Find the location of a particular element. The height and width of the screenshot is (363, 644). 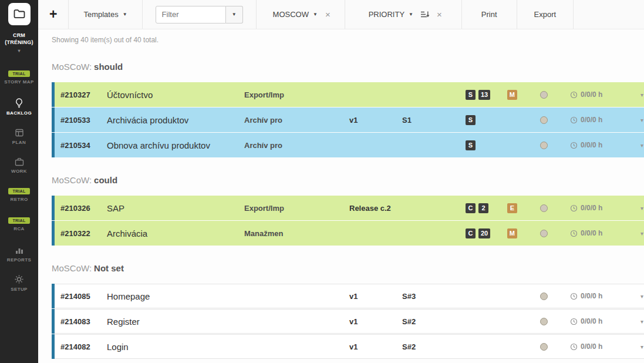

story-id: #210534 is located at coordinates (81, 146).